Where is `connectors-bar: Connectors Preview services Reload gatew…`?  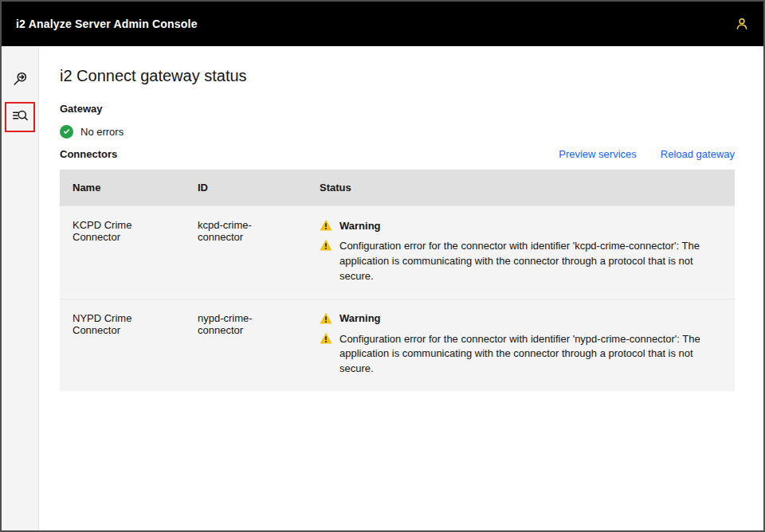 connectors-bar: Connectors Preview services Reload gatew… is located at coordinates (397, 155).